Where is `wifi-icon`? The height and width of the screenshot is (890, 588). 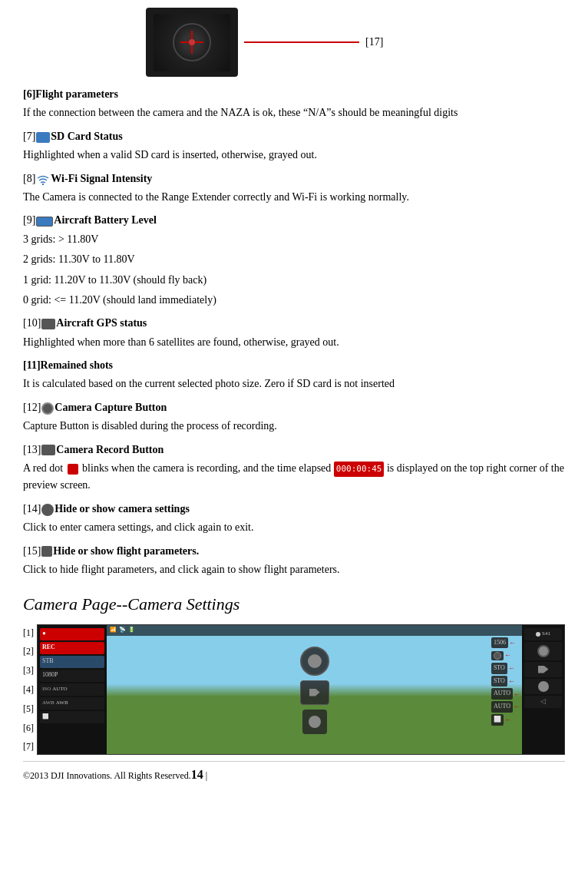
wifi-icon is located at coordinates (43, 179).